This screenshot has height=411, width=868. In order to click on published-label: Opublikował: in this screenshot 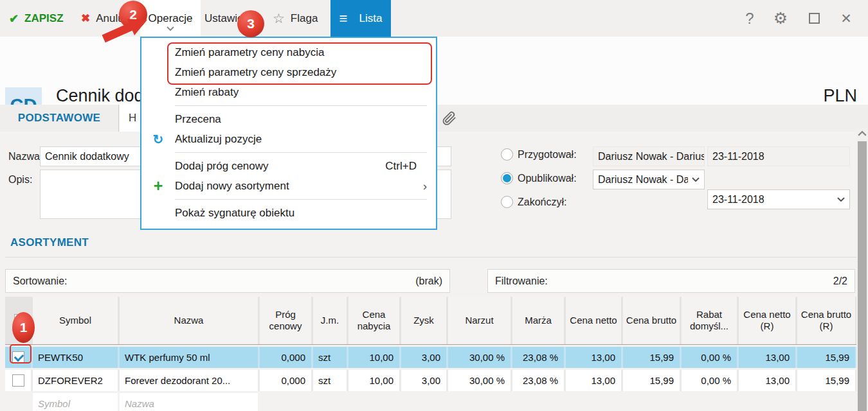, I will do `click(547, 179)`.